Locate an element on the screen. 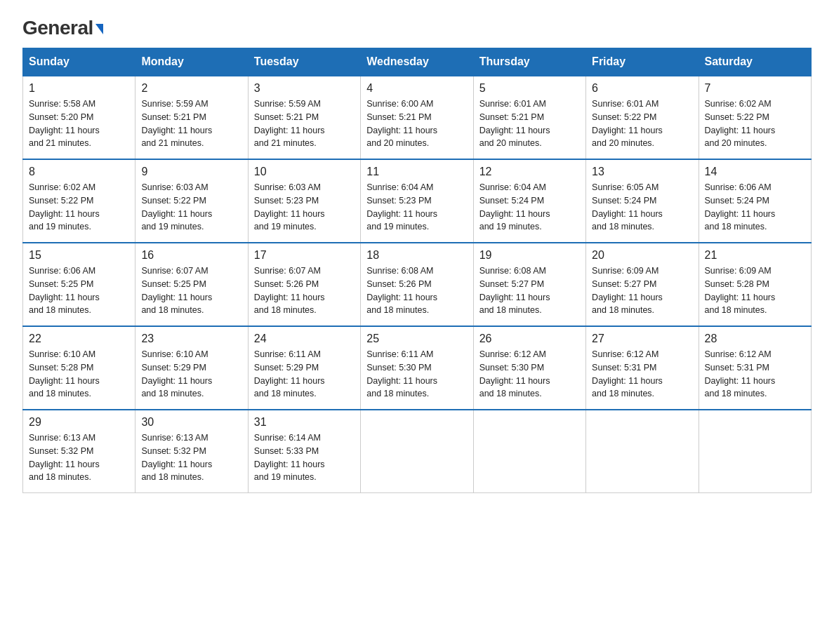 The width and height of the screenshot is (834, 644). day-info: Sunrise: 6:04 AM Sunset: 5:23 PM Dayligh… is located at coordinates (417, 208).